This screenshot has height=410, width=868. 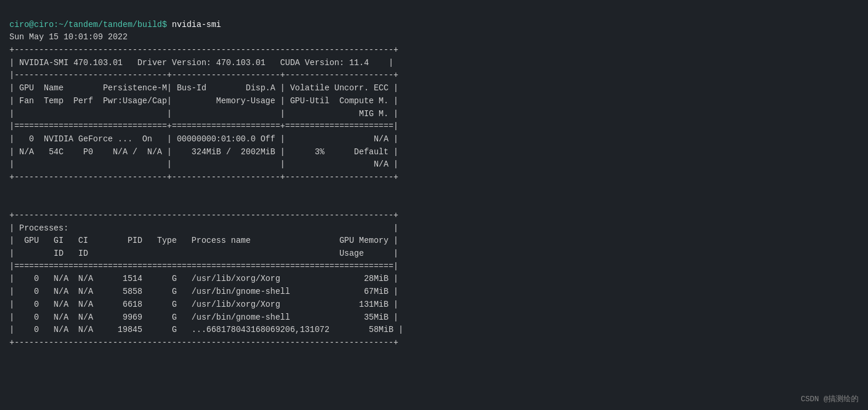 I want to click on date-line: Sun May 15 10:01:09 2022, so click(x=69, y=37).